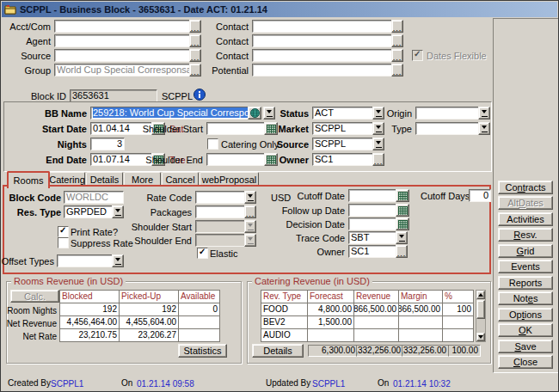  I want to click on save-button: Save, so click(525, 346).